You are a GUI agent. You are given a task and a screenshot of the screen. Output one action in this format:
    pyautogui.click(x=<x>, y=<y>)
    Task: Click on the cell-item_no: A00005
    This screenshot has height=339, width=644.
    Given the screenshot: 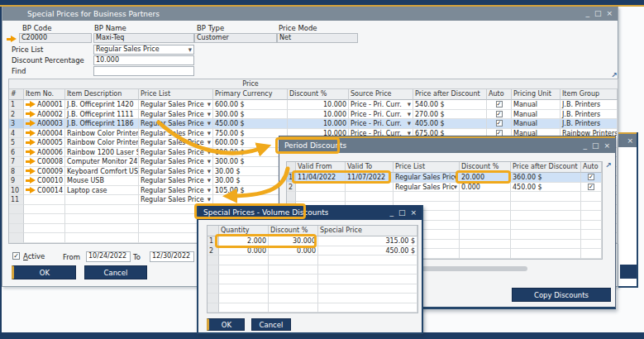 What is the action you would take?
    pyautogui.click(x=45, y=143)
    